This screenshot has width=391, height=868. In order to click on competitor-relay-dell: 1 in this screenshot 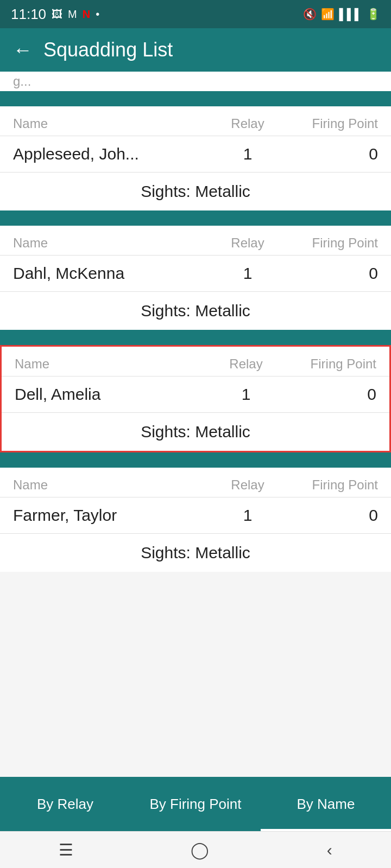, I will do `click(246, 394)`.